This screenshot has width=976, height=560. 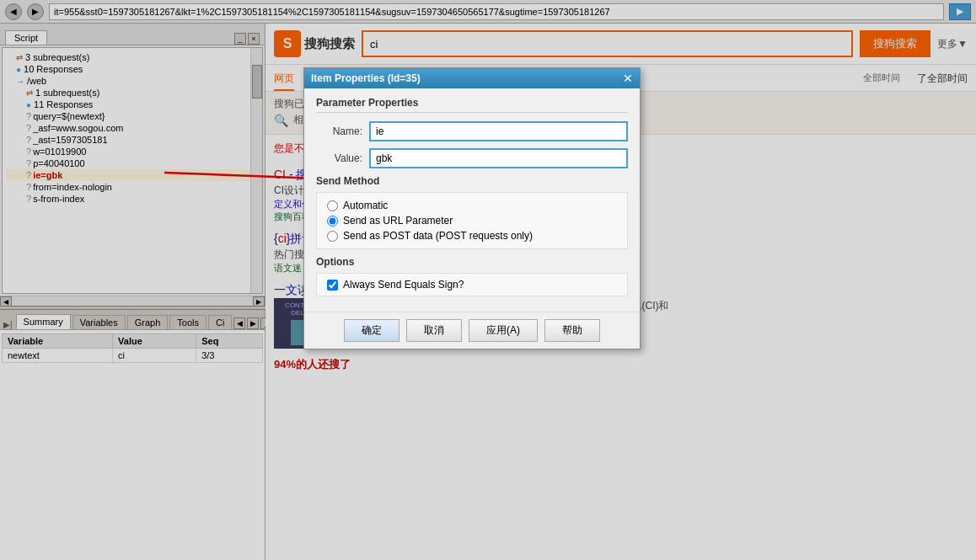 I want to click on dialog-body: Parameter Properties Name: Value: Send M…, so click(x=472, y=200).